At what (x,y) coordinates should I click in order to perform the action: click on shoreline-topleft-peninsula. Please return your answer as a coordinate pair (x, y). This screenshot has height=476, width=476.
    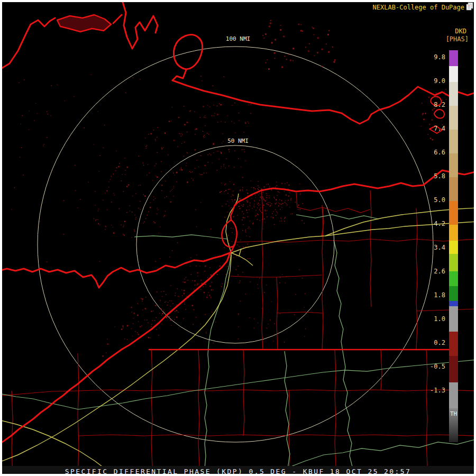
    Looking at the image, I should click on (29, 44).